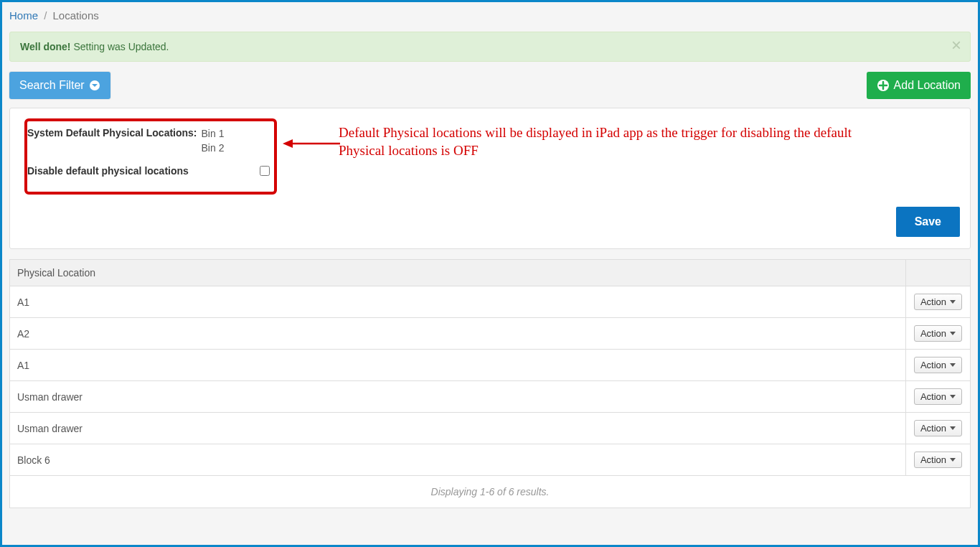  I want to click on pager-text: Displaying 1-6 of 6 results., so click(490, 492).